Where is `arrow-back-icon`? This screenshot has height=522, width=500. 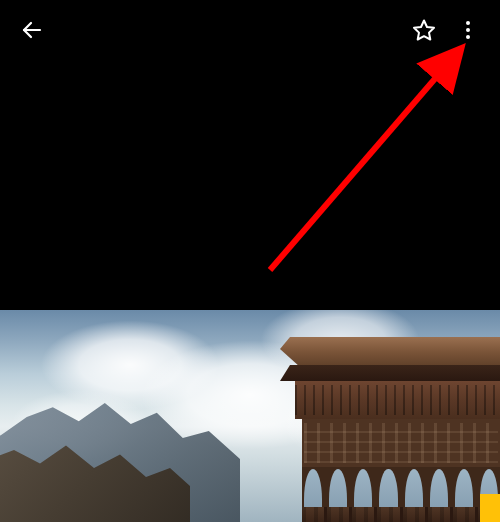 arrow-back-icon is located at coordinates (32, 30).